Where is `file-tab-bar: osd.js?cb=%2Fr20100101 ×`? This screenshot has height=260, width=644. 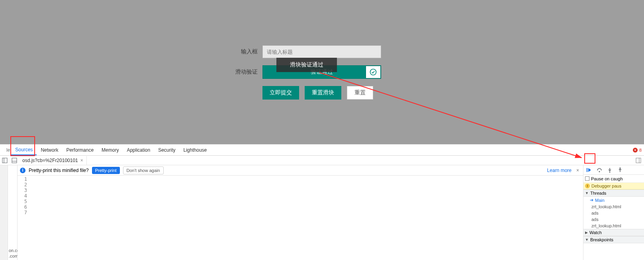
file-tab-bar: osd.js?cb=%2Fr20100101 × is located at coordinates (322, 160).